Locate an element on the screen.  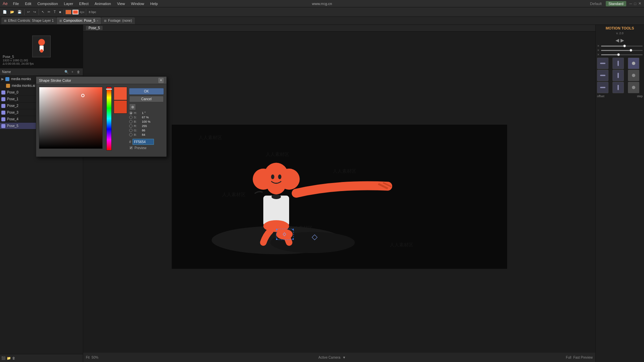
preview-area: Pose_5 1920 x 1080 (1.00) Δ 0:00:05:00, … is located at coordinates (42, 47).